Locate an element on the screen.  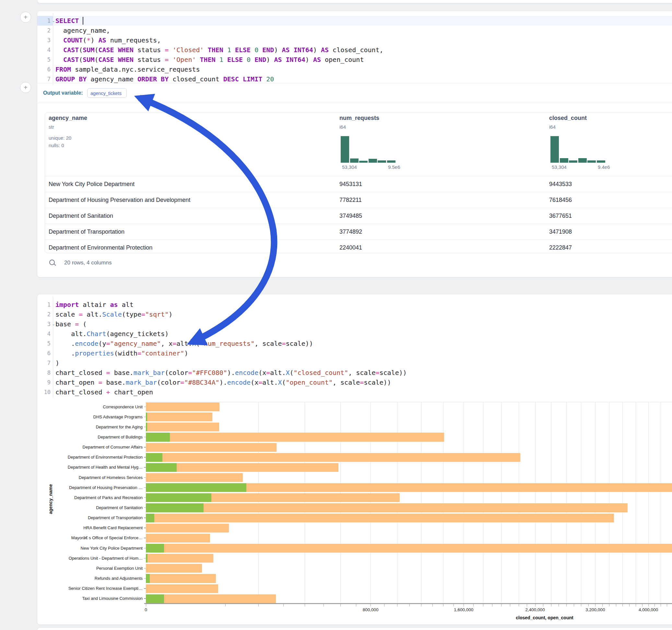
line-number: 1 is located at coordinates (44, 21).